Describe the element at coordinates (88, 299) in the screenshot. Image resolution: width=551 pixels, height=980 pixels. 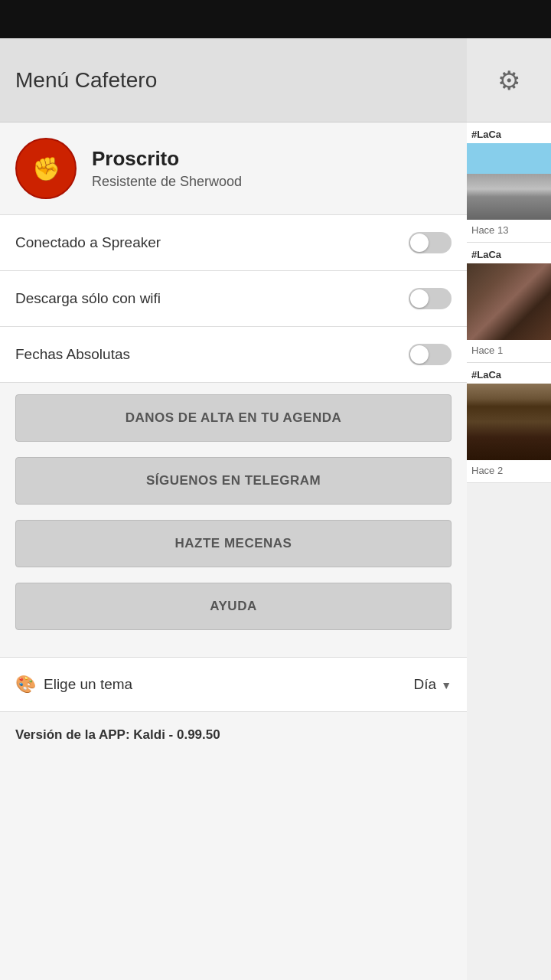
I see `setting-wifi-label: Descarga sólo con wifi` at that location.